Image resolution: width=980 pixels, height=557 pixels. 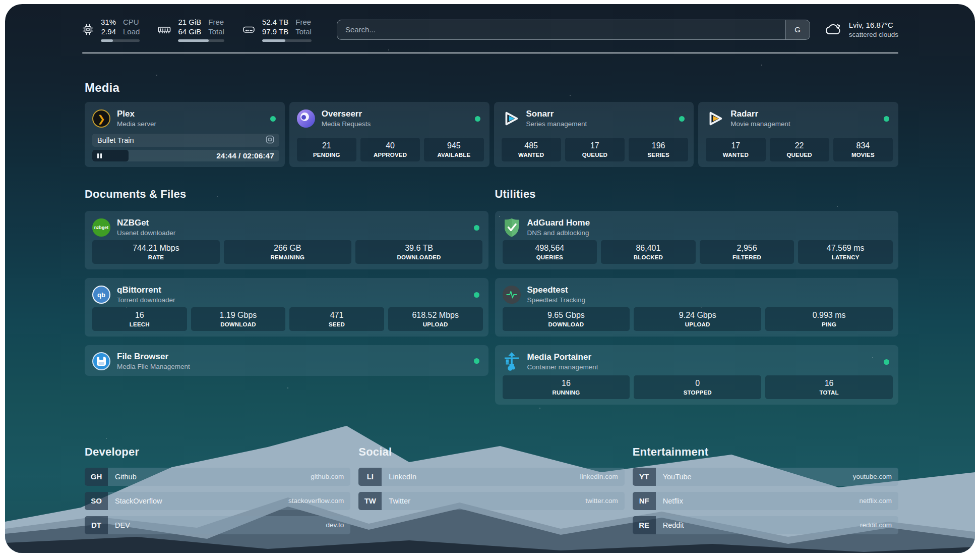 I want to click on app-card-sonarr: Sonarr Series management 485 WANTED, so click(x=594, y=134).